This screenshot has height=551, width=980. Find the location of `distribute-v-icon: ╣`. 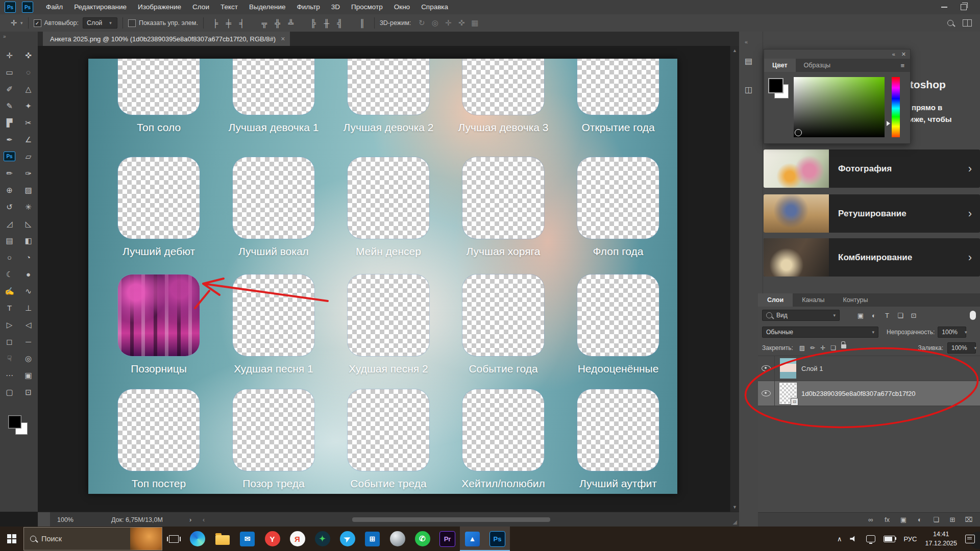

distribute-v-icon: ╣ is located at coordinates (340, 23).